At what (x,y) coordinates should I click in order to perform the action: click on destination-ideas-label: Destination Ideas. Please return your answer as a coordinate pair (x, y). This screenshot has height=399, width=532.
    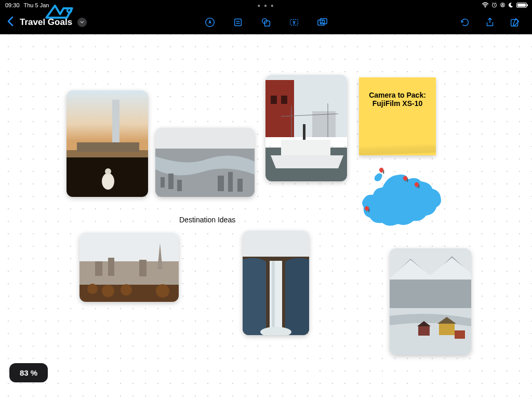
    Looking at the image, I should click on (207, 220).